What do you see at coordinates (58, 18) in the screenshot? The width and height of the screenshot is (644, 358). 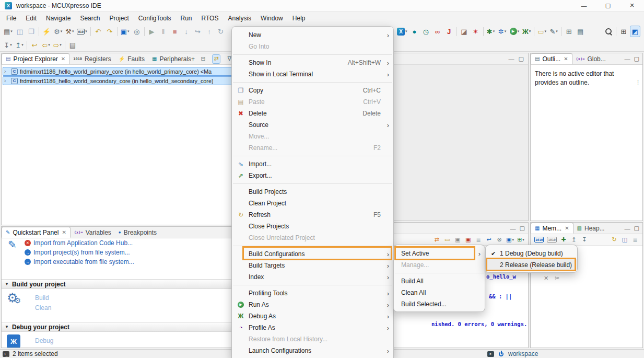 I see `menu-navigate: Navigate` at bounding box center [58, 18].